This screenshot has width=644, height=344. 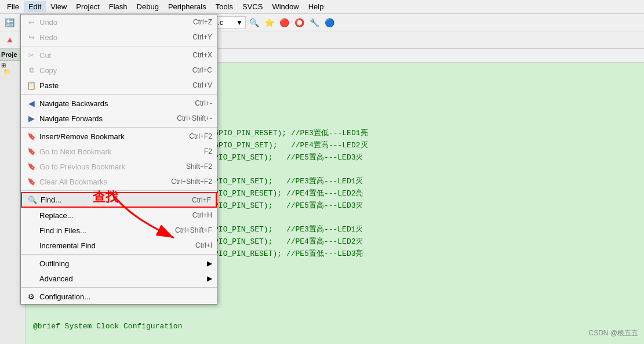 What do you see at coordinates (254, 23) in the screenshot?
I see `toolbar-btn-10: 🔍` at bounding box center [254, 23].